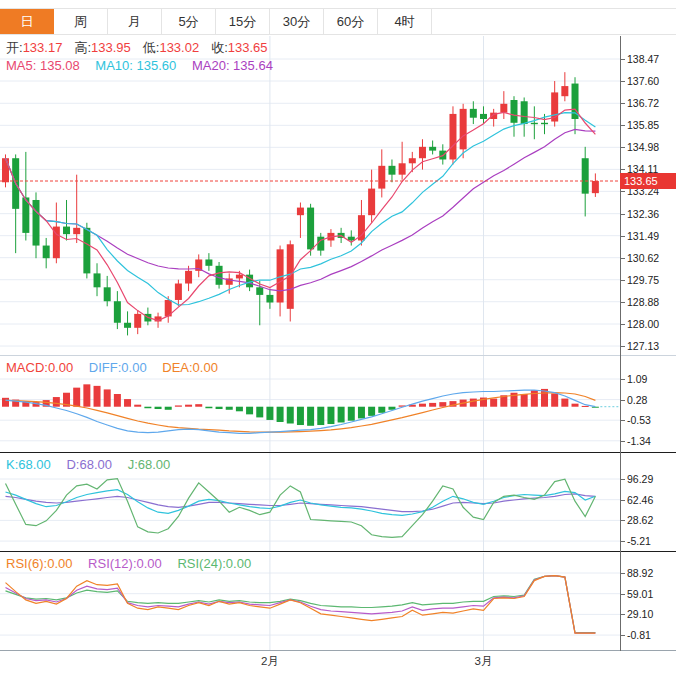  I want to click on axis-label: 96.29, so click(640, 479).